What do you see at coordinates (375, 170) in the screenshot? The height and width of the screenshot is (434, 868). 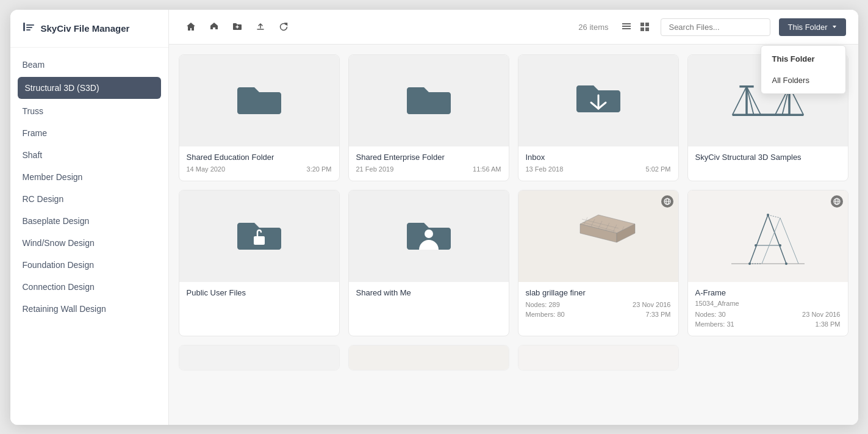 I see `card-date: 21 Feb 2019` at bounding box center [375, 170].